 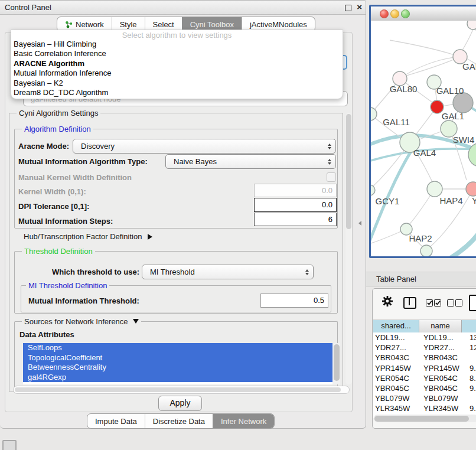 What do you see at coordinates (425, 398) in the screenshot?
I see `table-row: YBL079WYBL079W` at bounding box center [425, 398].